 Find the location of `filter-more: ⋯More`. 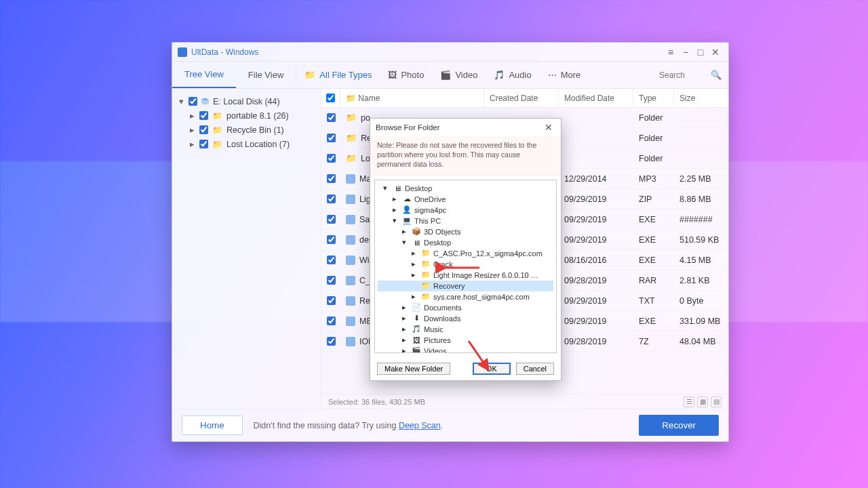

filter-more: ⋯More is located at coordinates (564, 75).